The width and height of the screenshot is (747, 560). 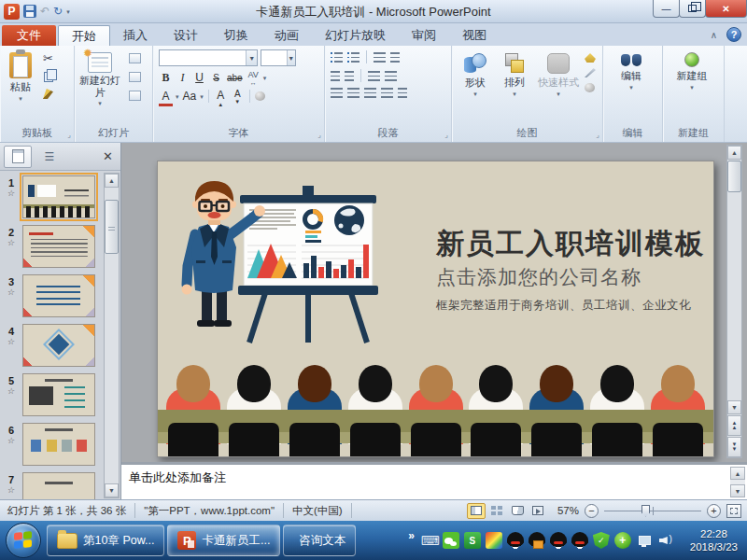 I want to click on slide-thumbnail-row: 4 ☆, so click(x=51, y=345).